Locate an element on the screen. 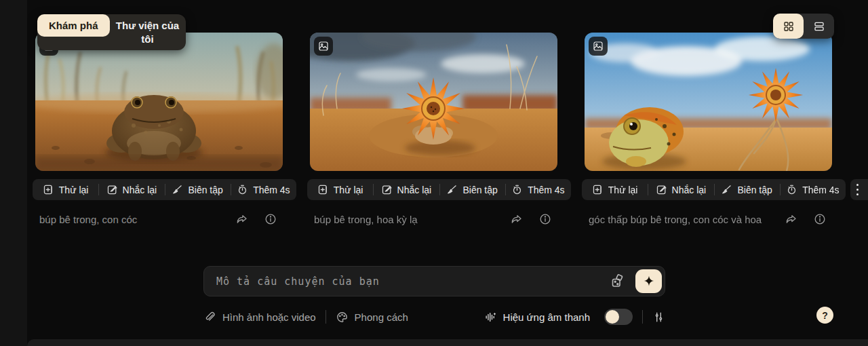 The width and height of the screenshot is (868, 346). more-options-button is located at coordinates (859, 190).